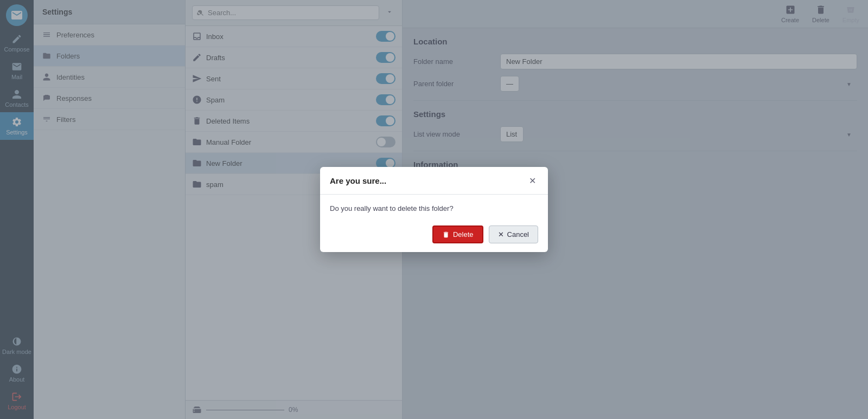 This screenshot has height=419, width=868. Describe the element at coordinates (518, 234) in the screenshot. I see `modal-cancel-label: Cancel` at that location.